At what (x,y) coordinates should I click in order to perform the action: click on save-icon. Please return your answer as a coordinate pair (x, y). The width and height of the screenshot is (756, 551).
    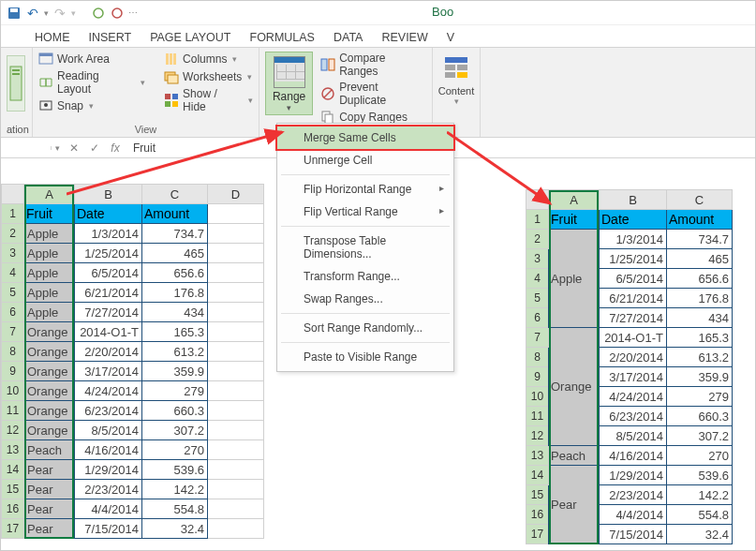
    Looking at the image, I should click on (14, 13).